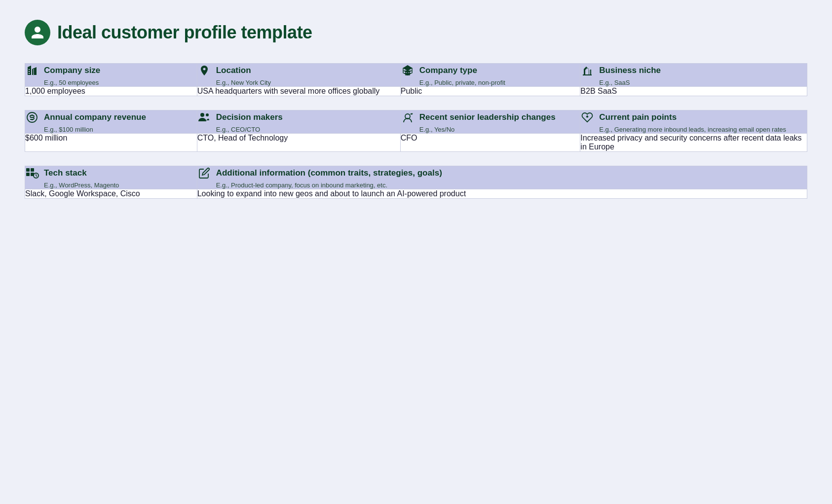  I want to click on location-icon, so click(204, 71).